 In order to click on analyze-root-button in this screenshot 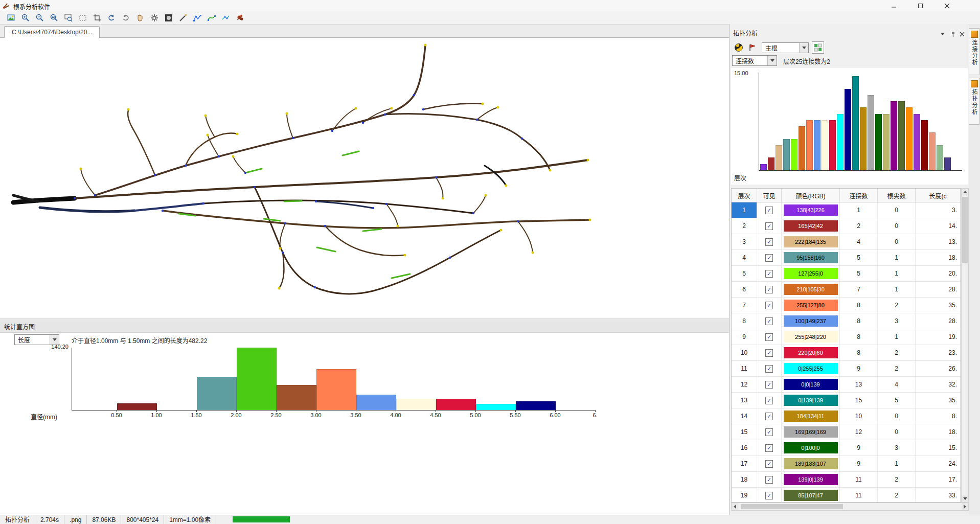, I will do `click(240, 18)`.